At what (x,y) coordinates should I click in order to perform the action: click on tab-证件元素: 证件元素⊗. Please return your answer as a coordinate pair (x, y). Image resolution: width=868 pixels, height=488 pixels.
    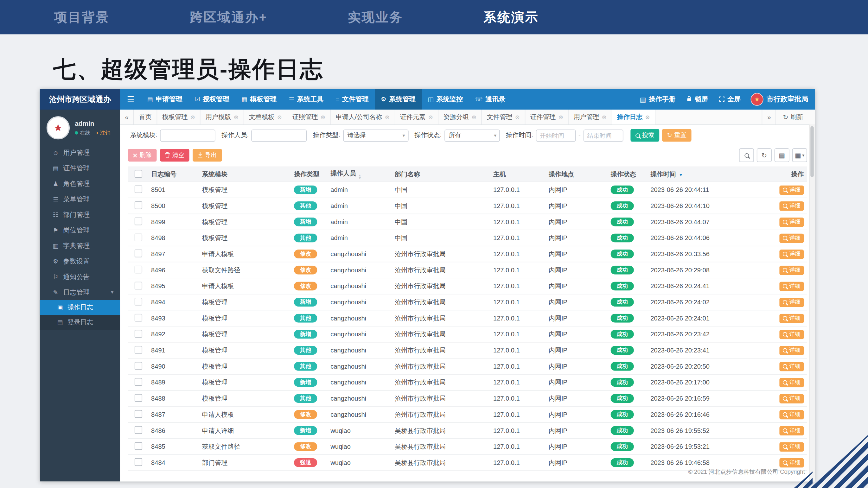
    Looking at the image, I should click on (416, 117).